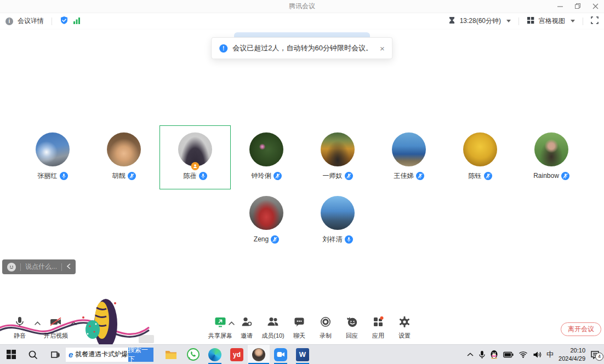 The image size is (604, 364). Describe the element at coordinates (195, 166) in the screenshot. I see `host-badge-icon` at that location.